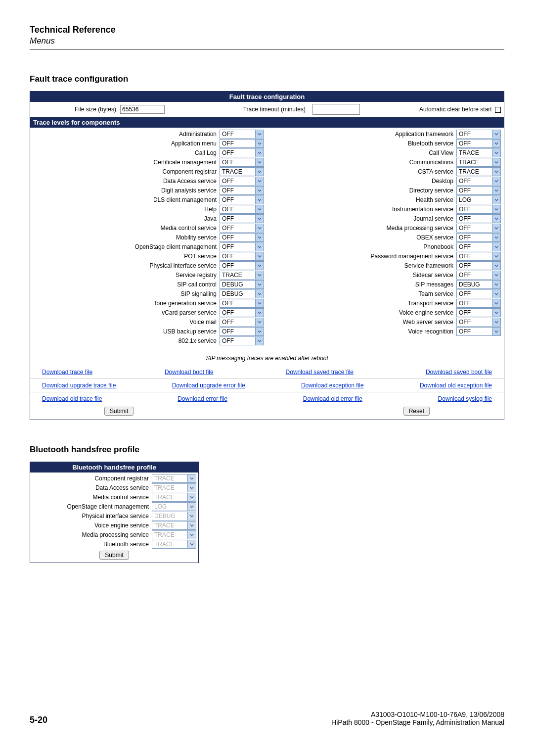 The width and height of the screenshot is (534, 756). What do you see at coordinates (459, 372) in the screenshot?
I see `download-saved-boot-file-link: Download saved boot file` at bounding box center [459, 372].